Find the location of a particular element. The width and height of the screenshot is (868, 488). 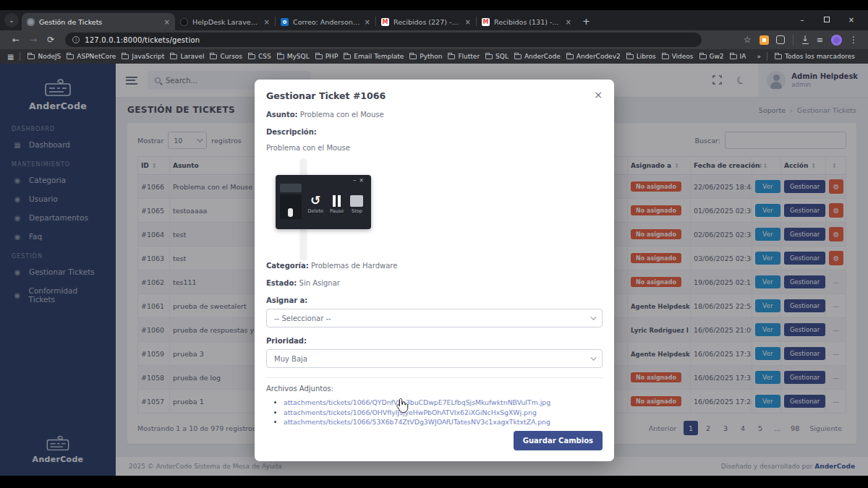

bookmark-item: ASPNetCore is located at coordinates (91, 56).